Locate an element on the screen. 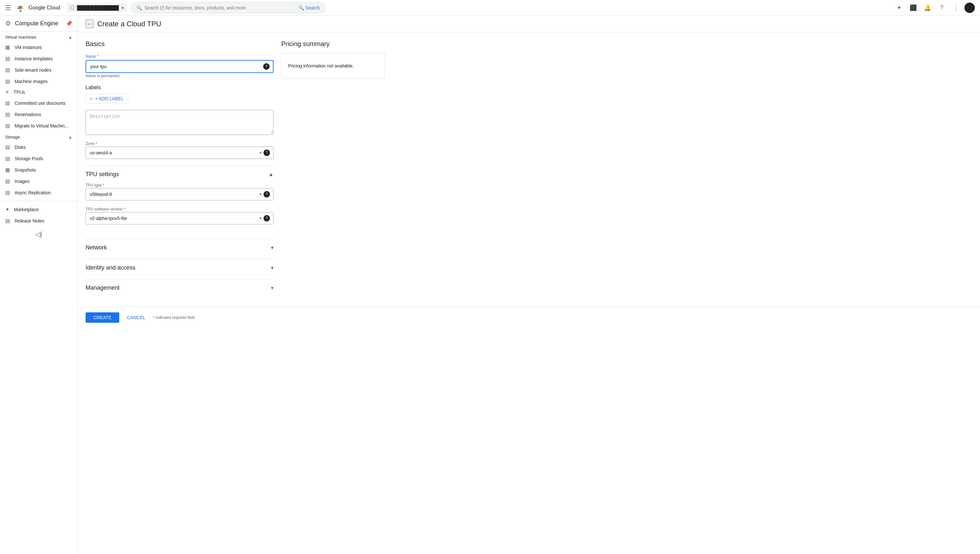 This screenshot has width=980, height=554. sidebar-item-migrate: ▤ Migrate to Virtual Machin... is located at coordinates (37, 126).